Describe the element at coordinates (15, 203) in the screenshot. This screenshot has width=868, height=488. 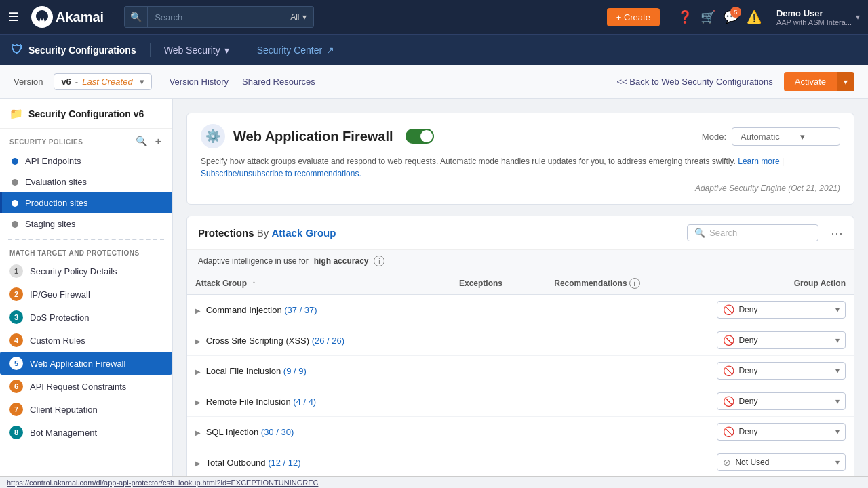
I see `dot-icon` at that location.